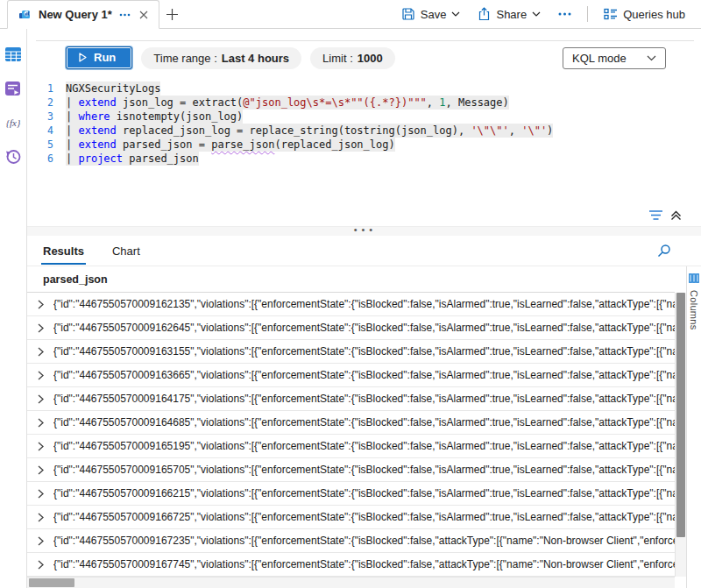 The height and width of the screenshot is (588, 701). I want to click on line-number: 2, so click(46, 103).